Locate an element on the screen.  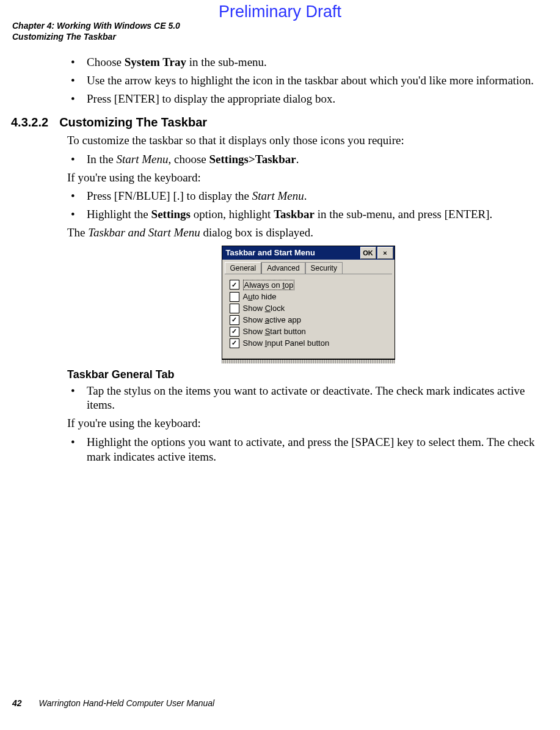
tab-advanced: Advanced is located at coordinates (283, 268).